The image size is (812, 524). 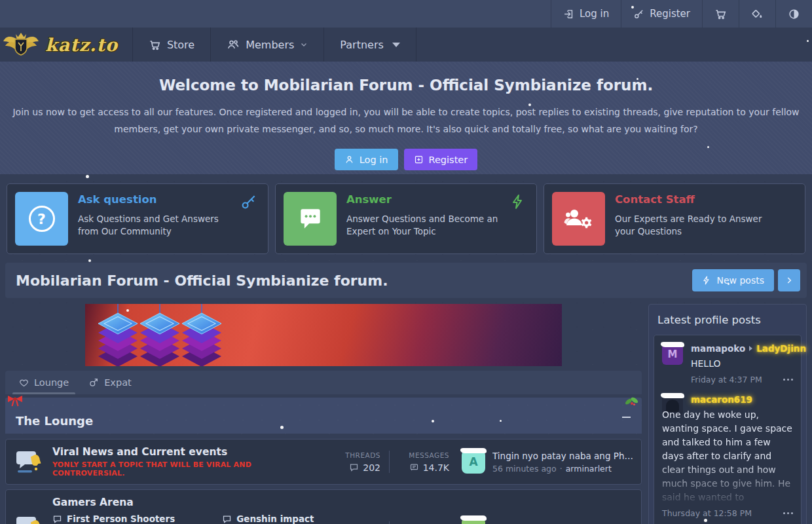 I want to click on paint-drip-icon, so click(x=757, y=14).